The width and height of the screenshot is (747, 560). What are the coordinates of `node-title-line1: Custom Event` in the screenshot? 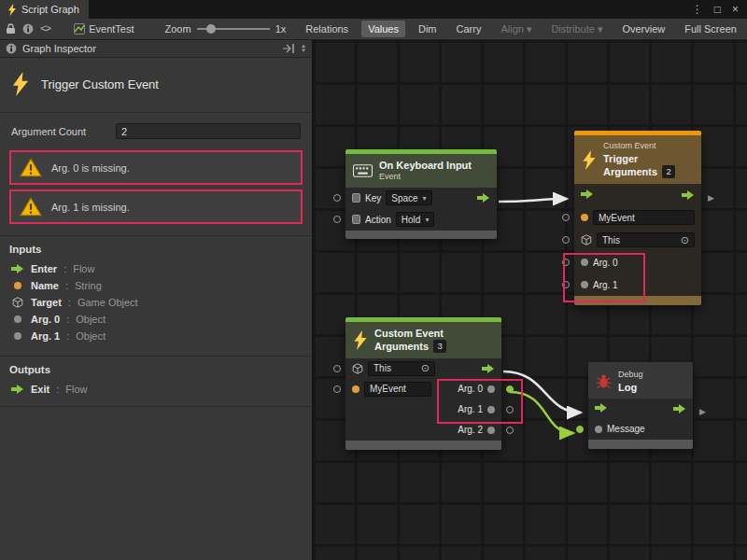 It's located at (411, 333).